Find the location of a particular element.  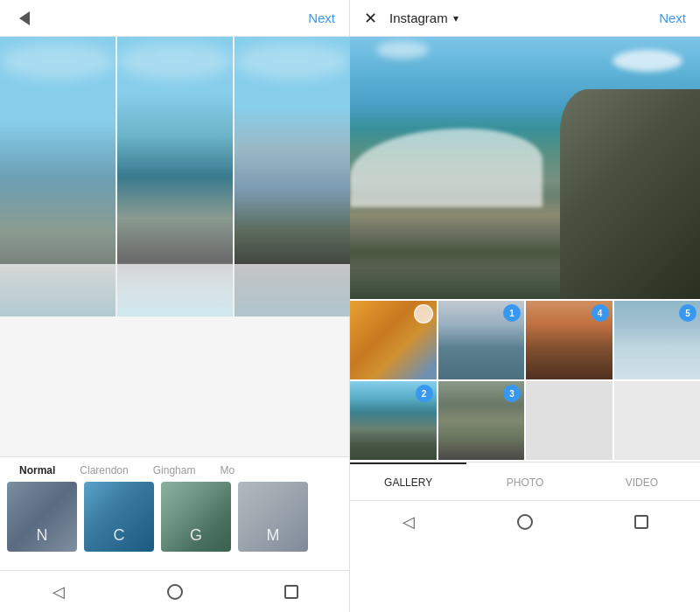

filter-gingham: G is located at coordinates (196, 517).